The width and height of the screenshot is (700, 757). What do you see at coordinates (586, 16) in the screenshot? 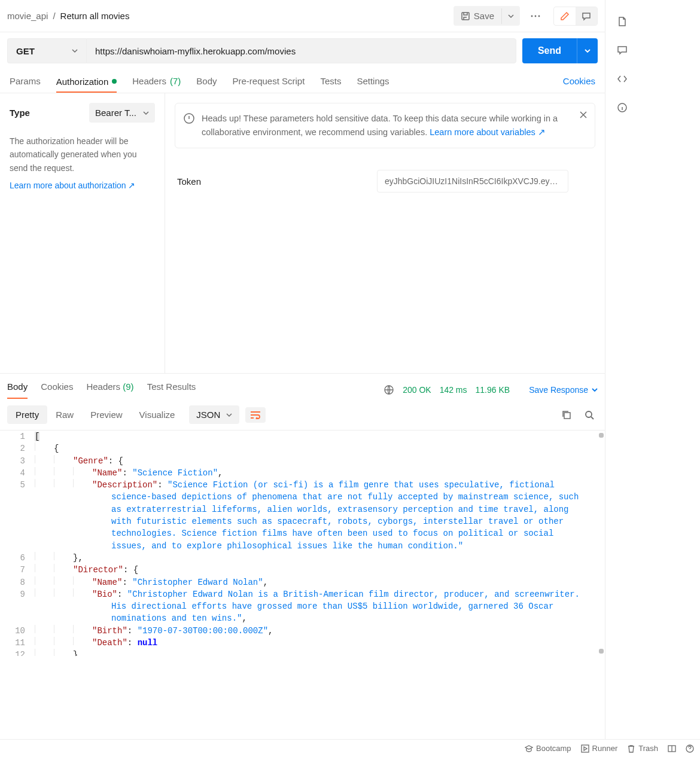
I see `comment-button` at bounding box center [586, 16].